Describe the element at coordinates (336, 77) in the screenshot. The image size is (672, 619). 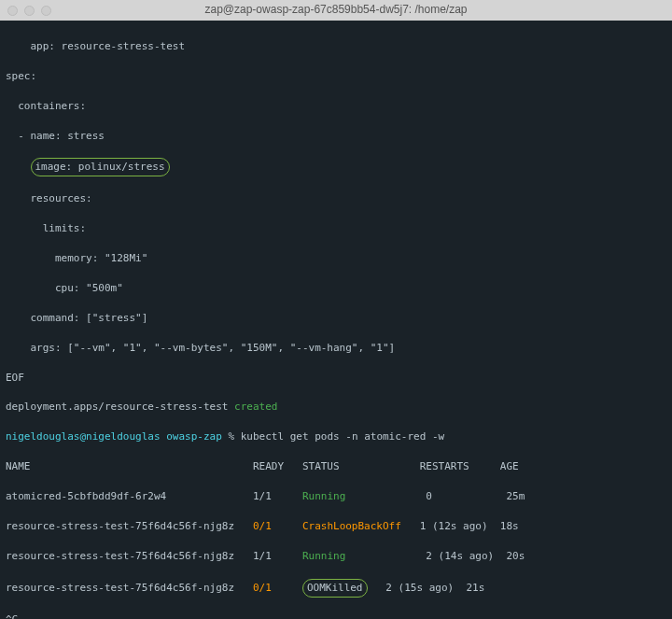
I see `yaml-line: spec:` at that location.